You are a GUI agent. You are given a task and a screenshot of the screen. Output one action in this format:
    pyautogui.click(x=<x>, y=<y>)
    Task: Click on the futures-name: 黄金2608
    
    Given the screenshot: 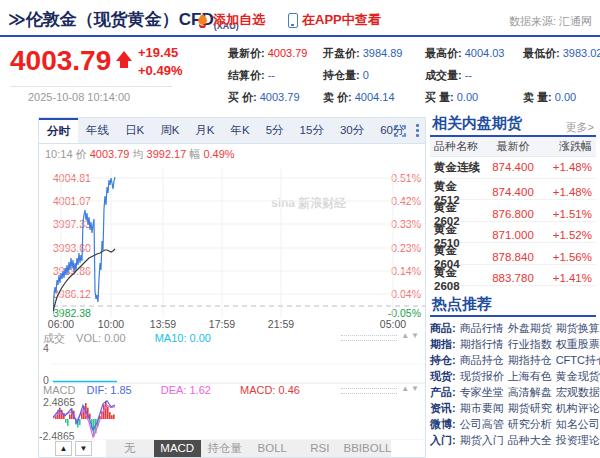 What is the action you would take?
    pyautogui.click(x=456, y=278)
    